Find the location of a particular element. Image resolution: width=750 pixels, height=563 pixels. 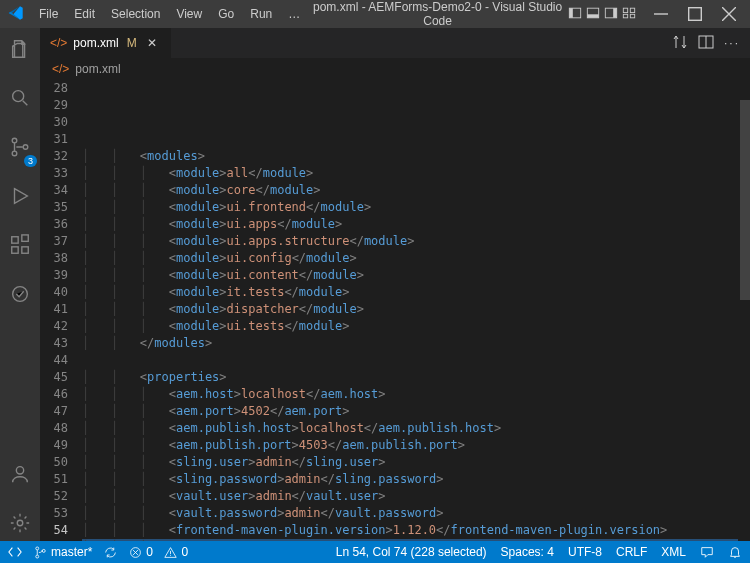

more-actions-icon: ··· is located at coordinates (732, 43).